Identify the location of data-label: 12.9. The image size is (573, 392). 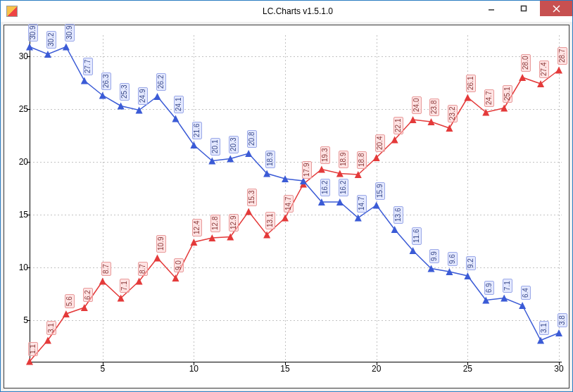
(234, 222).